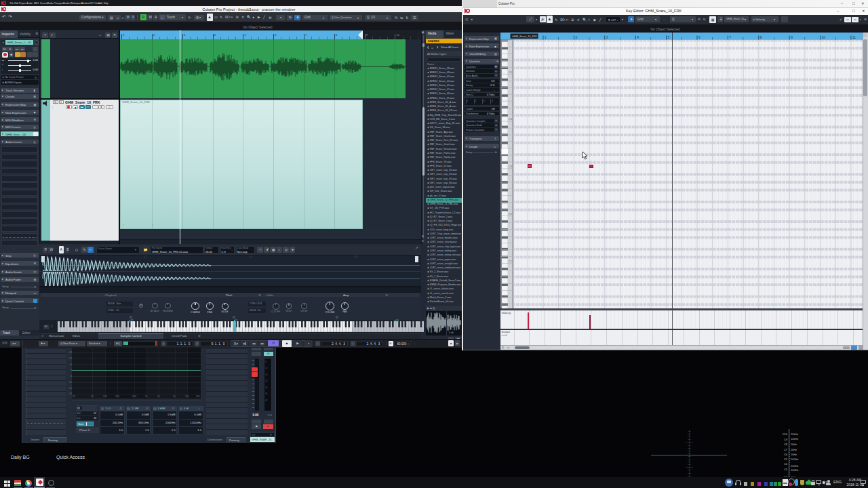 This screenshot has height=488, width=868. I want to click on svg-text: 1, so click(545, 37).